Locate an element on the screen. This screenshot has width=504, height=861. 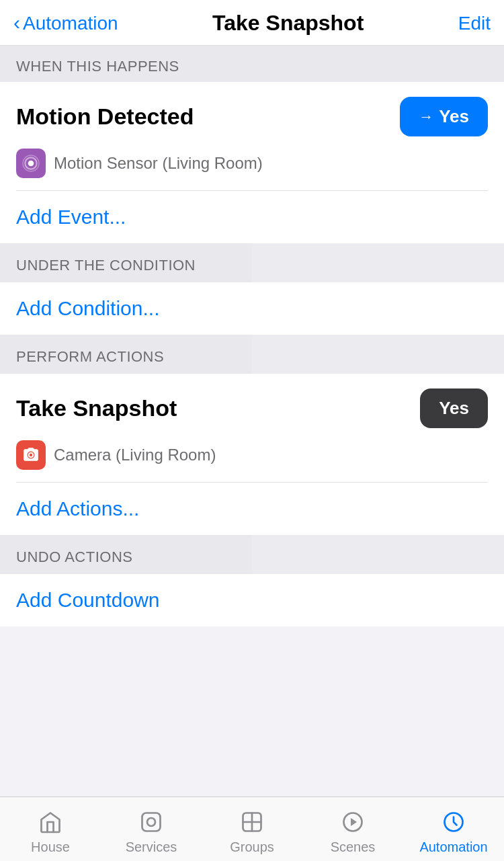
services-icon is located at coordinates (151, 822).